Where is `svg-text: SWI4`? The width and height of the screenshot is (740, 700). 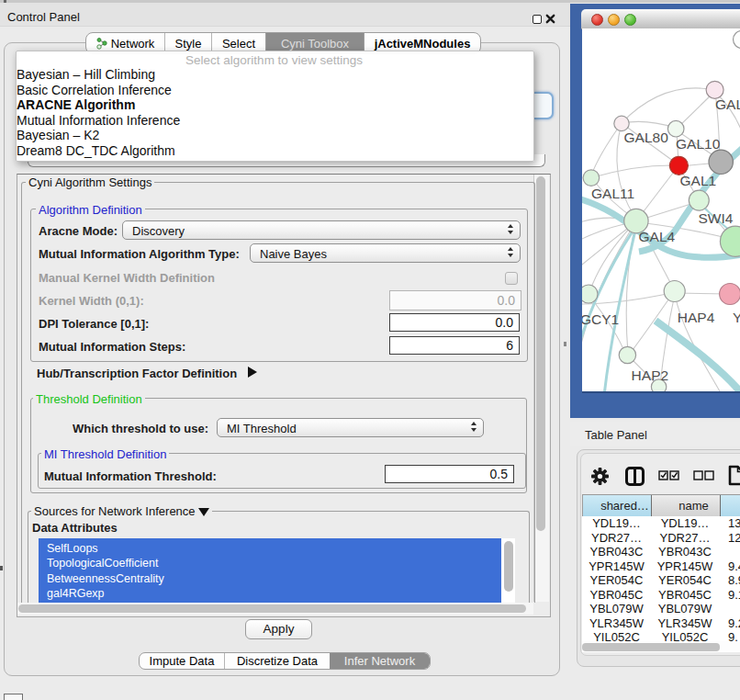
svg-text: SWI4 is located at coordinates (716, 219).